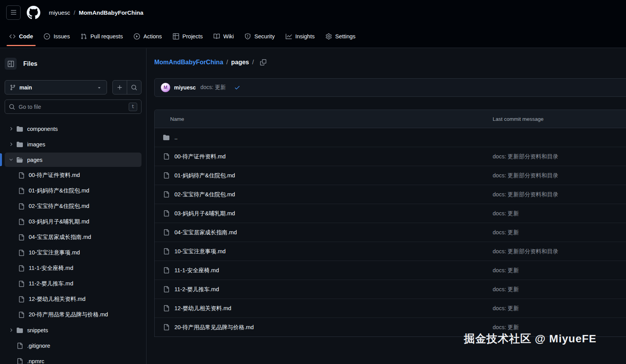  I want to click on table-row: 02-宝宝待产&住院包.md docs: 更新部分资料和目录, so click(390, 194).